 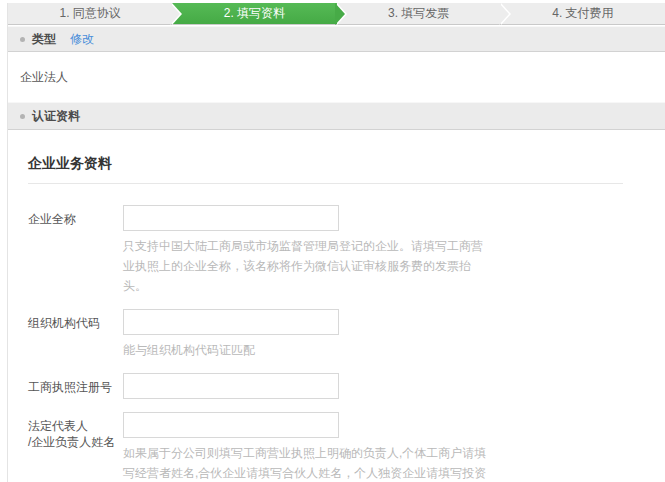 What do you see at coordinates (76, 447) in the screenshot?
I see `field-label: 法定代表人 /企业负责人姓名` at bounding box center [76, 447].